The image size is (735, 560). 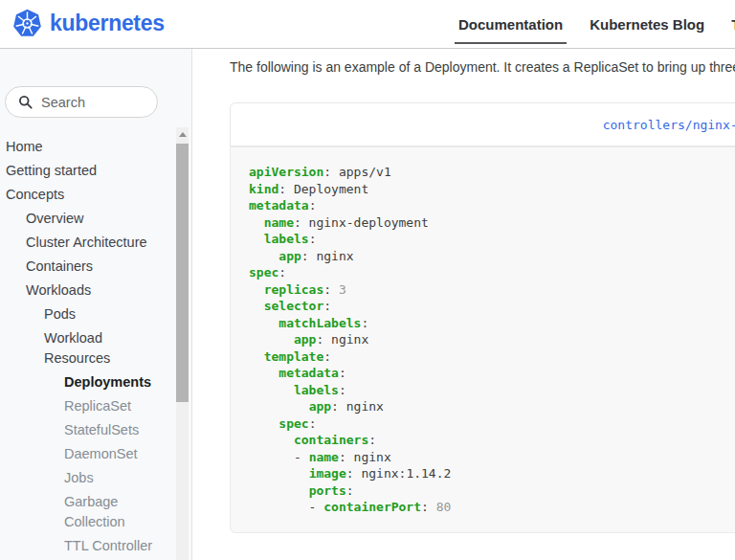 What do you see at coordinates (91, 383) in the screenshot?
I see `sidebar-item: Deployments` at bounding box center [91, 383].